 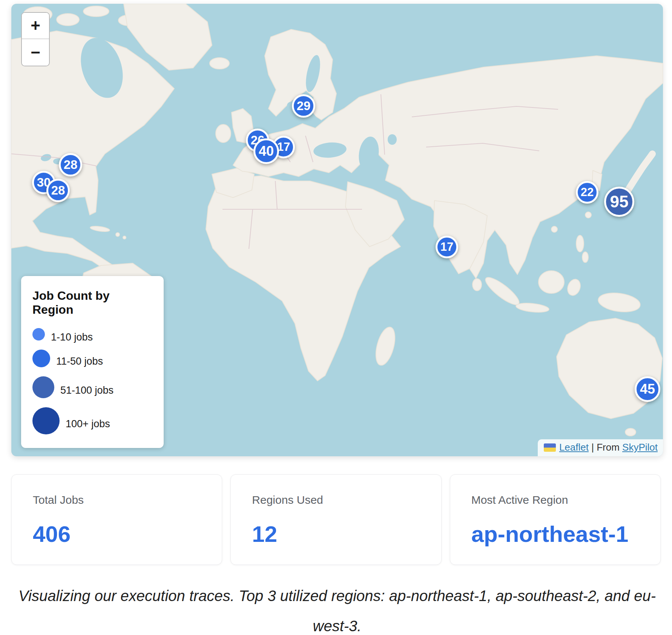 I want to click on stat-value: 12, so click(x=336, y=534).